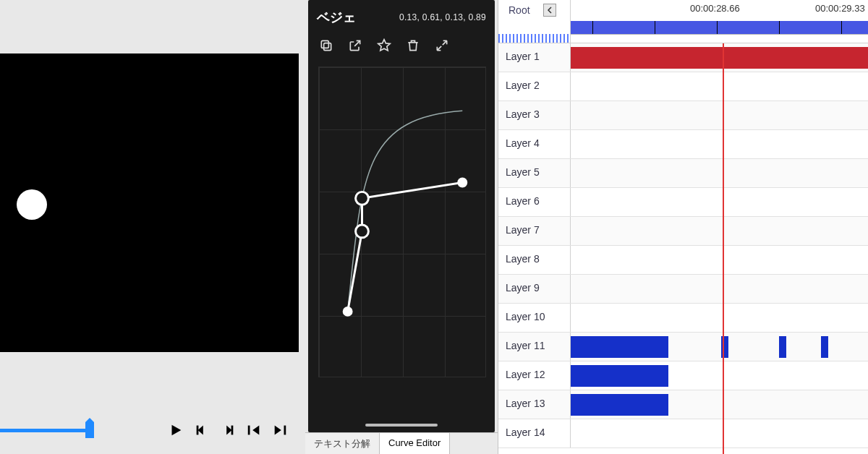 The image size is (868, 454). What do you see at coordinates (683, 174) in the screenshot?
I see `timeline-row: Layer 5` at bounding box center [683, 174].